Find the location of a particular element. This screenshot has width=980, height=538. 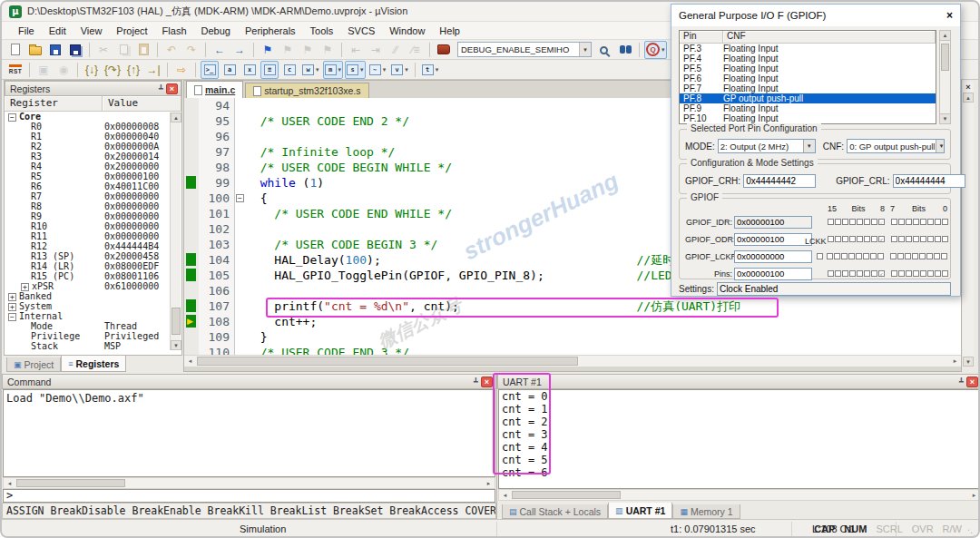

next-bookmark-button: ⚑ is located at coordinates (288, 50).